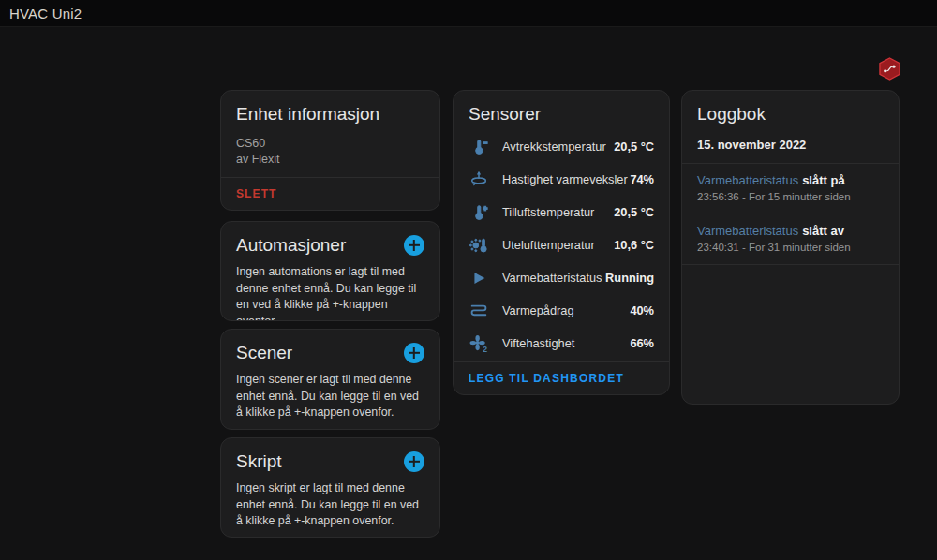 This screenshot has height=560, width=937. Describe the element at coordinates (791, 189) in the screenshot. I see `logbook-entry: Varmebatteristatusslått på 23:56:36 - Fo…` at that location.